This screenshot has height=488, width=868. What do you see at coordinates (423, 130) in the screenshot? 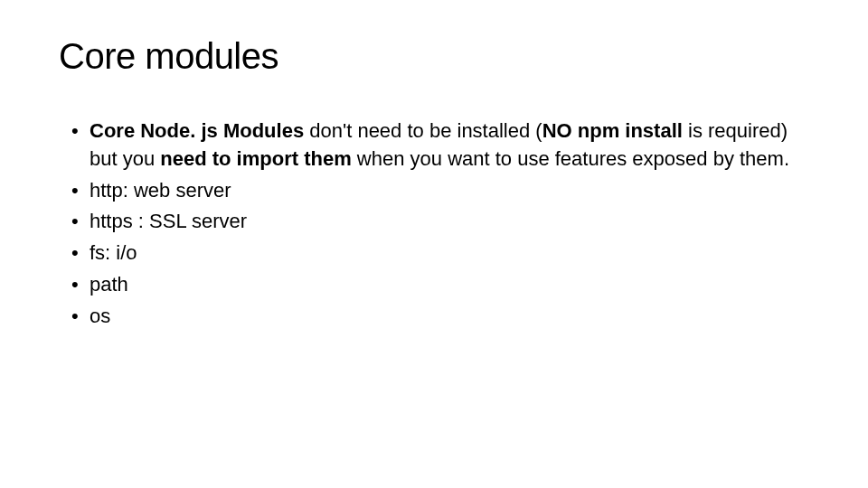
I see `body-text: don't need to be installed (` at bounding box center [423, 130].